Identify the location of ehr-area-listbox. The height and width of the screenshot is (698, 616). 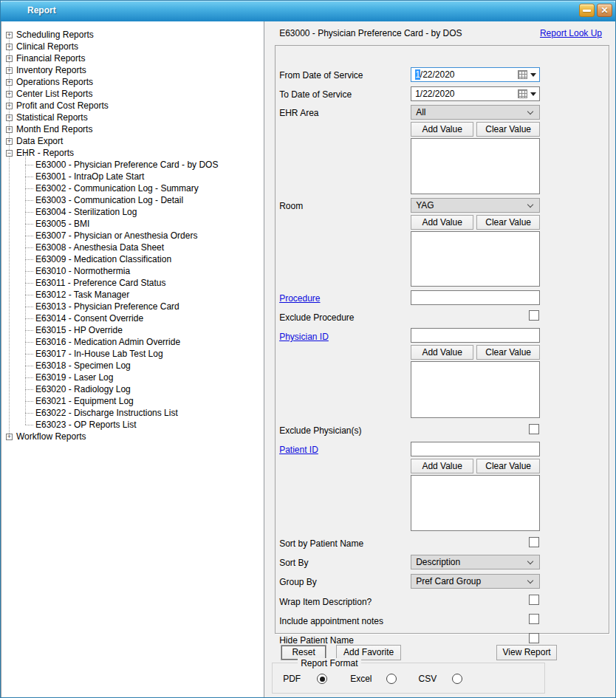
(476, 166).